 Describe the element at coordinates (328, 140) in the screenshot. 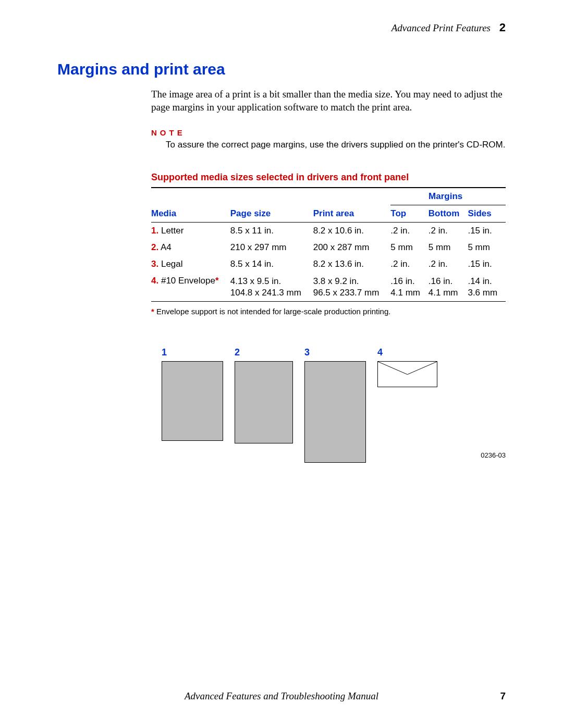

I see `note-block: NOTE To assure the correct page margins,…` at that location.